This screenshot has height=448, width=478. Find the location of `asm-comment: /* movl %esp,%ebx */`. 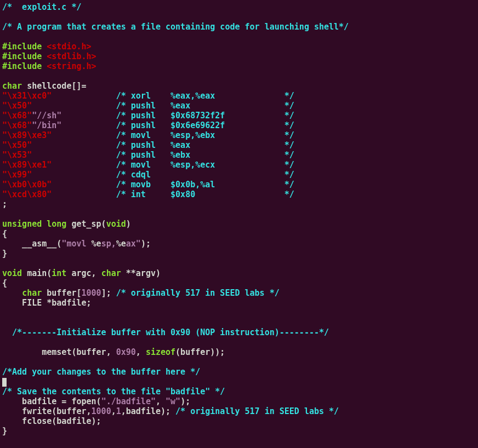

asm-comment: /* movl %esp,%ebx */ is located at coordinates (205, 135).